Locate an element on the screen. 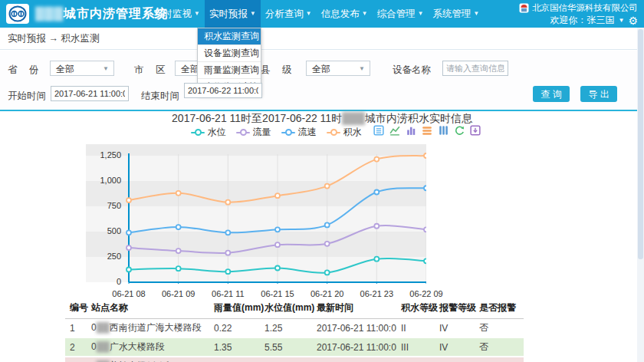 The width and height of the screenshot is (644, 362). x-axis-tick-label: 06-21 08 is located at coordinates (129, 294).